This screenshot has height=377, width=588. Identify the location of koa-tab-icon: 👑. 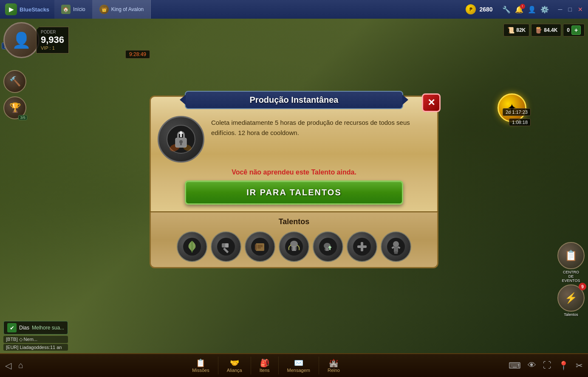
(104, 9).